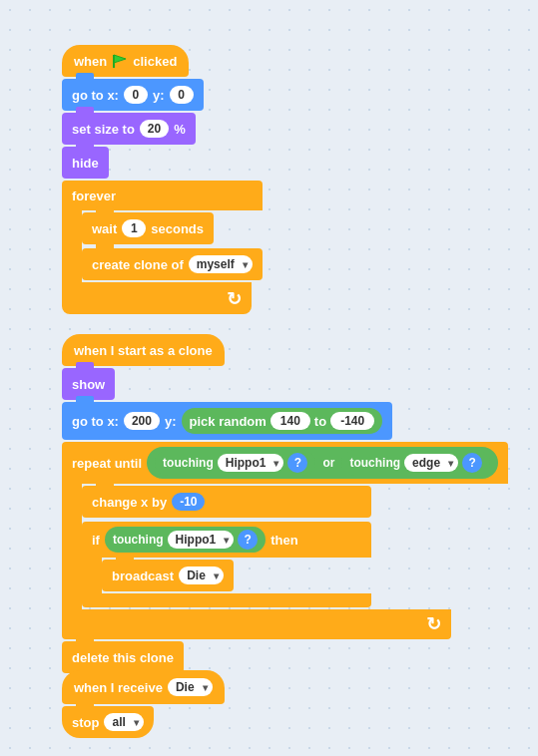 Image resolution: width=538 pixels, height=756 pixels. I want to click on touching-block2: touching edge ?, so click(415, 463).